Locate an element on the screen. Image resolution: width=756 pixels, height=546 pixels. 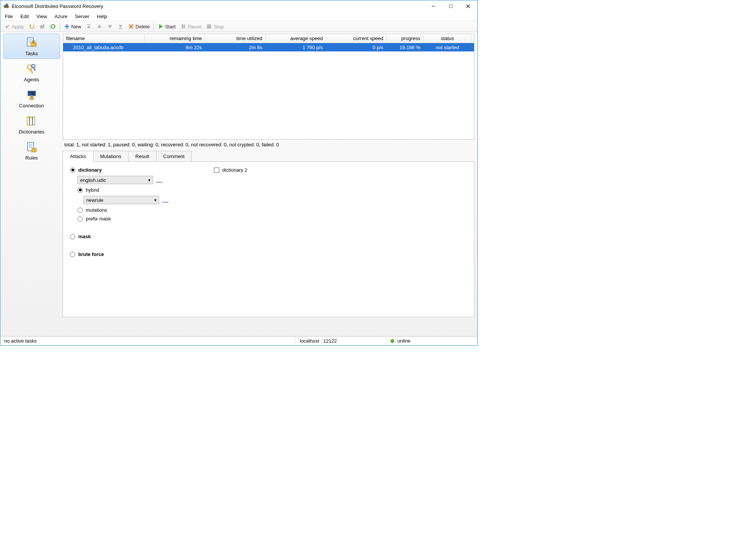
checkbox-dictionary-2-label: dictionary 2 is located at coordinates (235, 170).